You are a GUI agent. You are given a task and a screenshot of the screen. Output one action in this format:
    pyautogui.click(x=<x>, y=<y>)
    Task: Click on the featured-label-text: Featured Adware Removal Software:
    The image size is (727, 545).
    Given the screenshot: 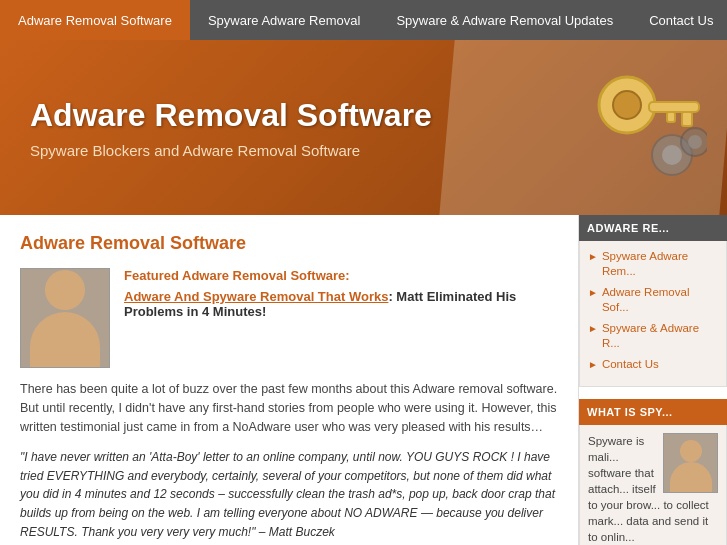 What is the action you would take?
    pyautogui.click(x=237, y=276)
    